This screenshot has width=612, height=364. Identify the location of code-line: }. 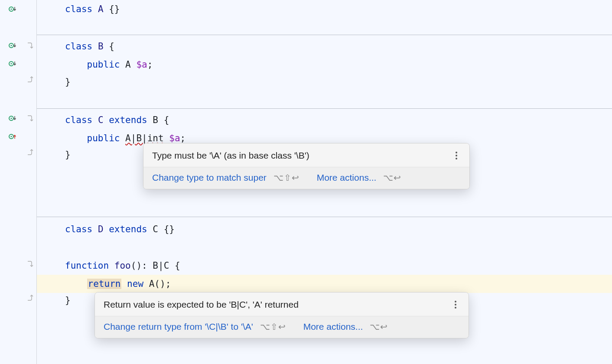
(324, 82).